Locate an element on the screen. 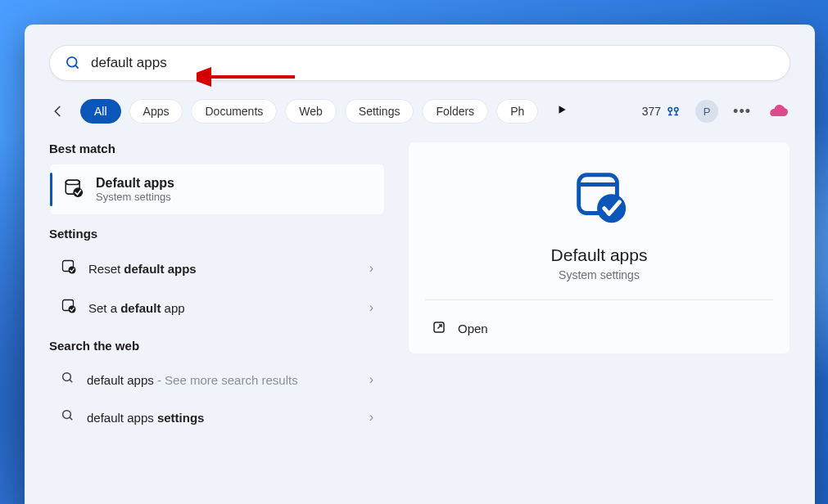 The height and width of the screenshot is (504, 828). user-avatar: P is located at coordinates (707, 111).